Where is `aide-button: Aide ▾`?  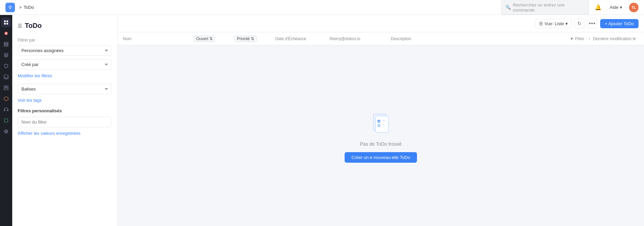
aide-button: Aide ▾ is located at coordinates (616, 7).